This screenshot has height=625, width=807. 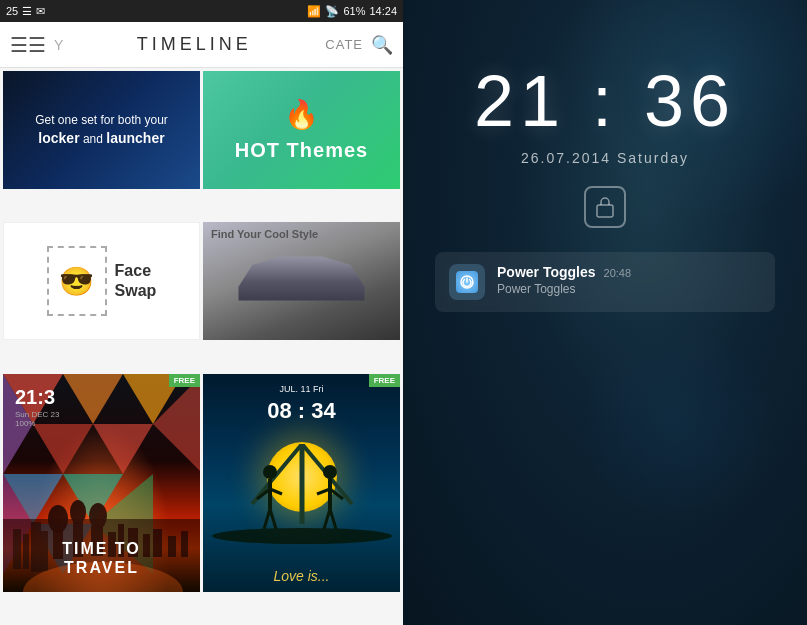 I want to click on travel-clock: 21:3, so click(x=35, y=398).